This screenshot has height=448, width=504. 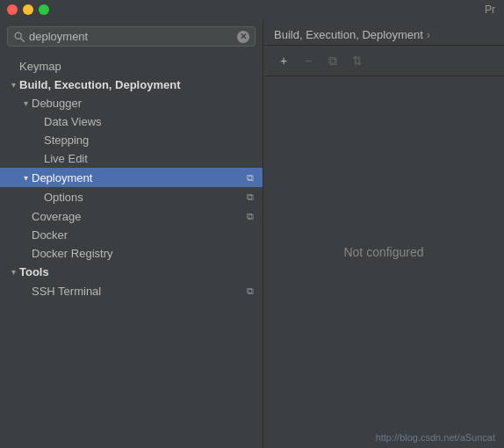 I want to click on title-bar: Pr, so click(x=252, y=10).